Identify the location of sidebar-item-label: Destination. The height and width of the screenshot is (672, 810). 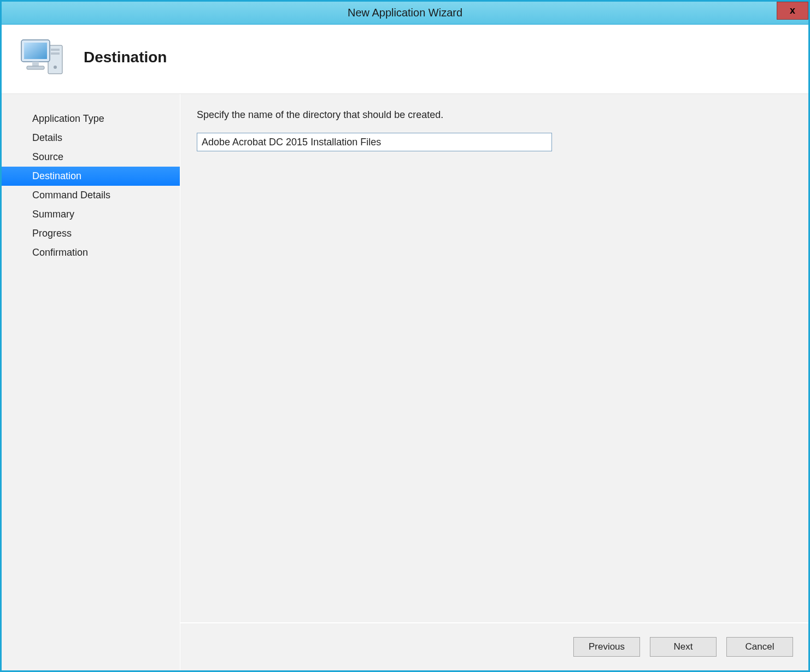
(57, 176).